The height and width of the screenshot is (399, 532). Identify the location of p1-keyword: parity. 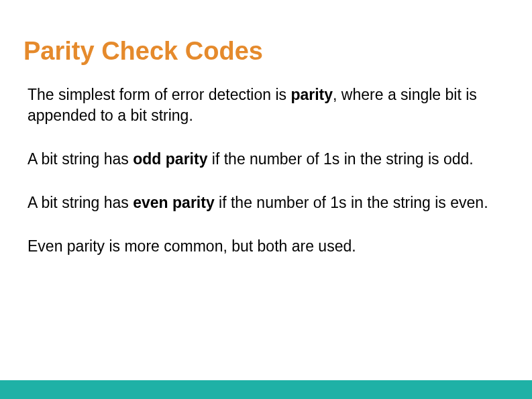
(311, 95).